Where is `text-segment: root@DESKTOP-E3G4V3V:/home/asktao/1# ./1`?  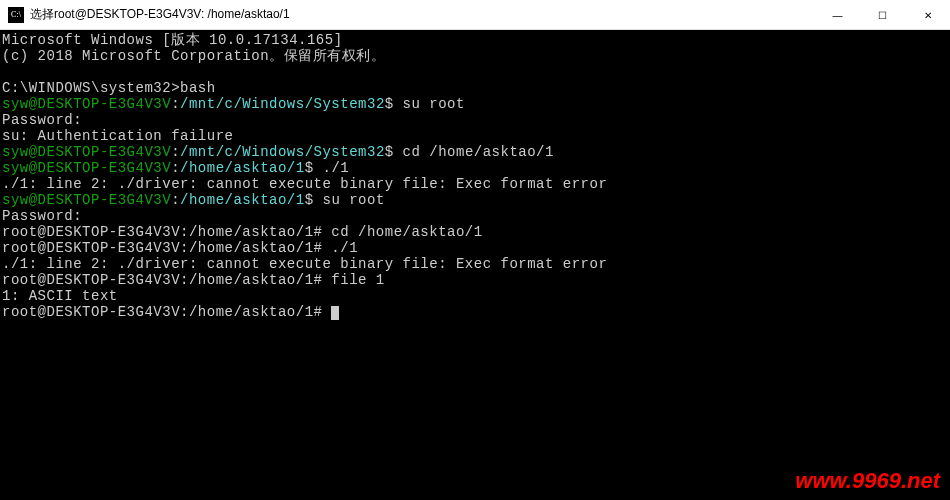
text-segment: root@DESKTOP-E3G4V3V:/home/asktao/1# ./1 is located at coordinates (180, 248).